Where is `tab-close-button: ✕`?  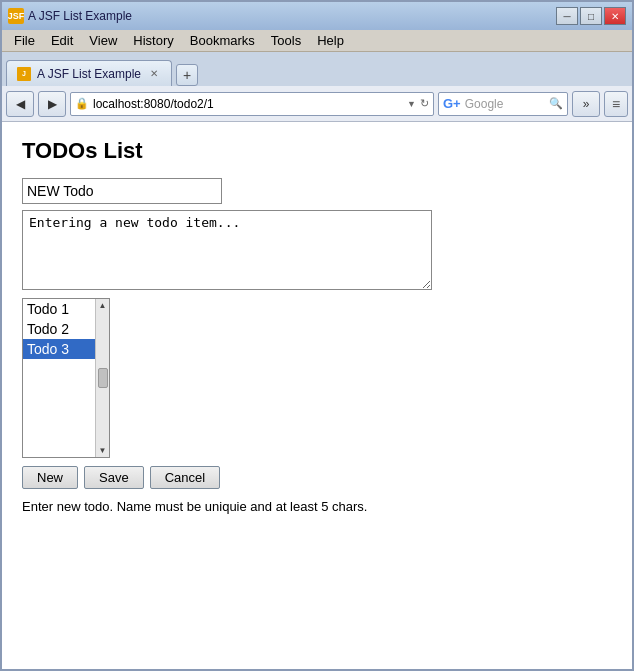
tab-close-button: ✕ is located at coordinates (154, 74).